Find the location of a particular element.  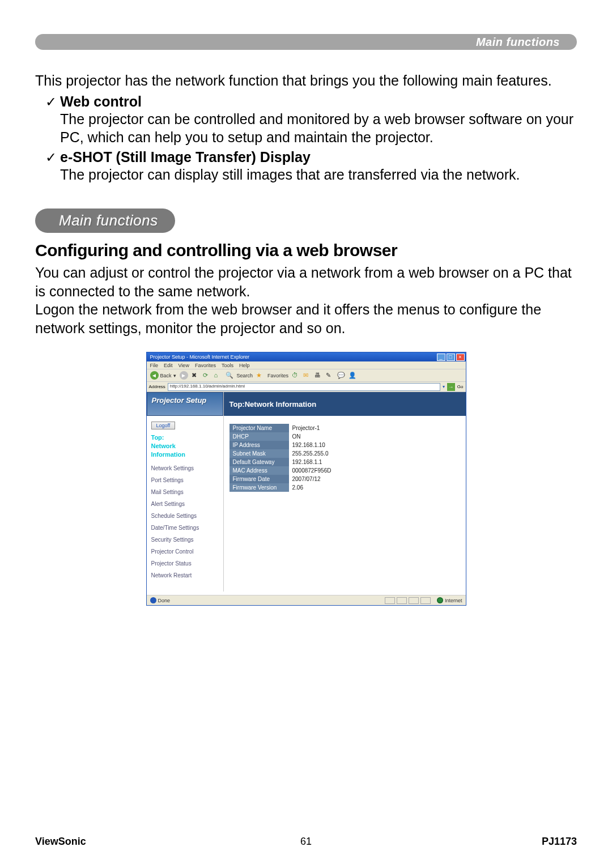

info-label: MAC Address is located at coordinates (260, 470).